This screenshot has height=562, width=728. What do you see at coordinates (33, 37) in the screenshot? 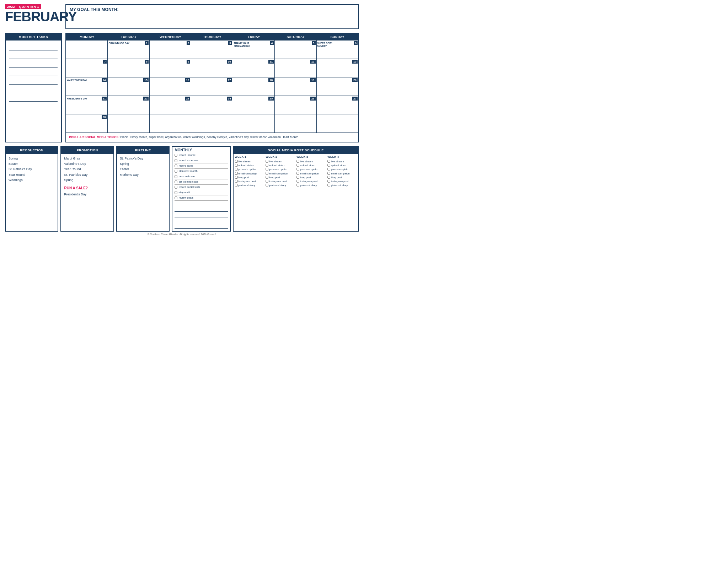
I see `monthly-tasks-header: MONTHLY TASKS` at bounding box center [33, 37].